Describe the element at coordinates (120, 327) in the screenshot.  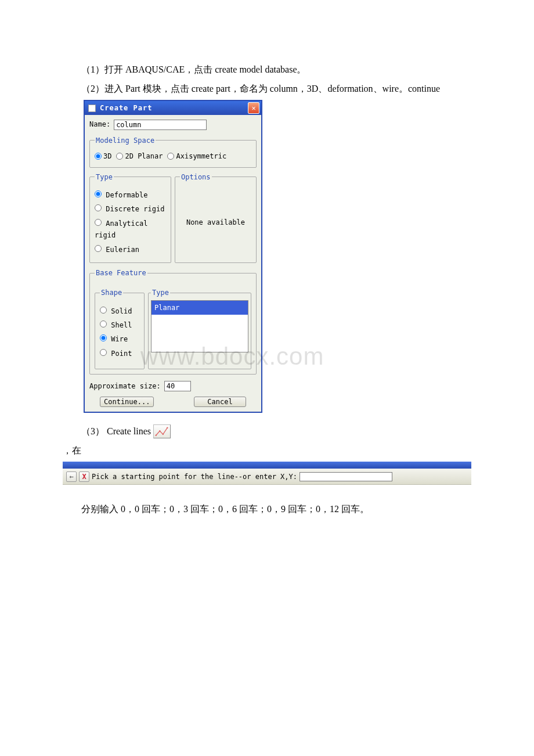
I see `shape-group: Shape Solid Shell Wire Point` at that location.